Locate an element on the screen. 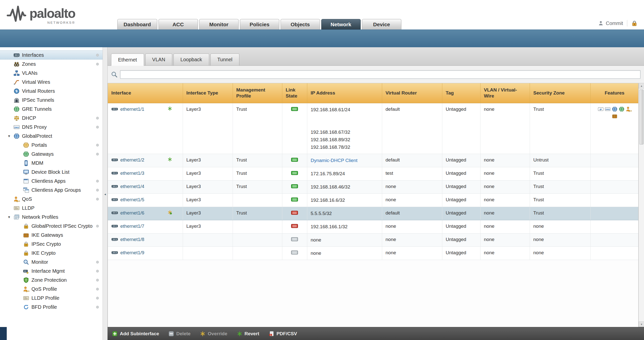  scroll-up-icon: ▲ is located at coordinates (642, 86).